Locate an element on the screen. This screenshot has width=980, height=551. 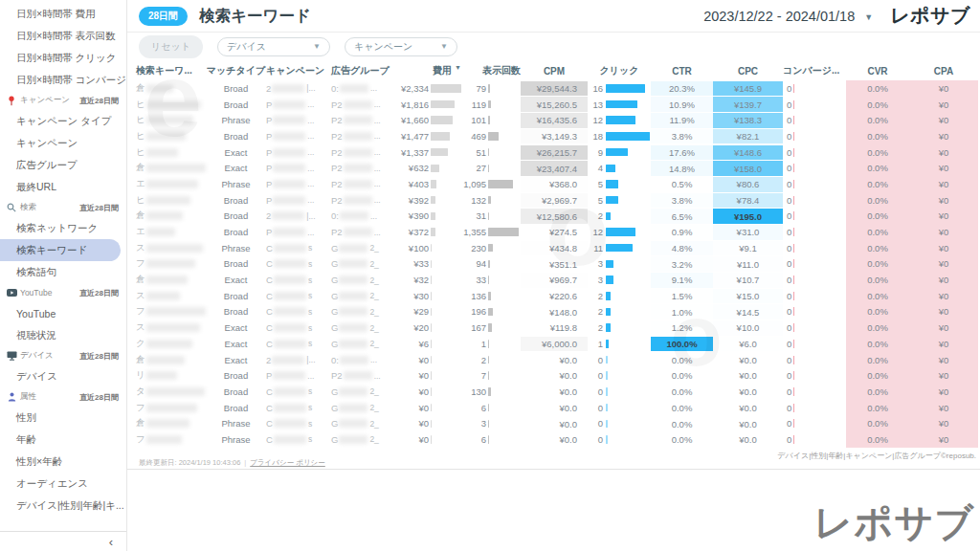
sidebar-item: 日別×時間帯 費用 is located at coordinates (63, 13).